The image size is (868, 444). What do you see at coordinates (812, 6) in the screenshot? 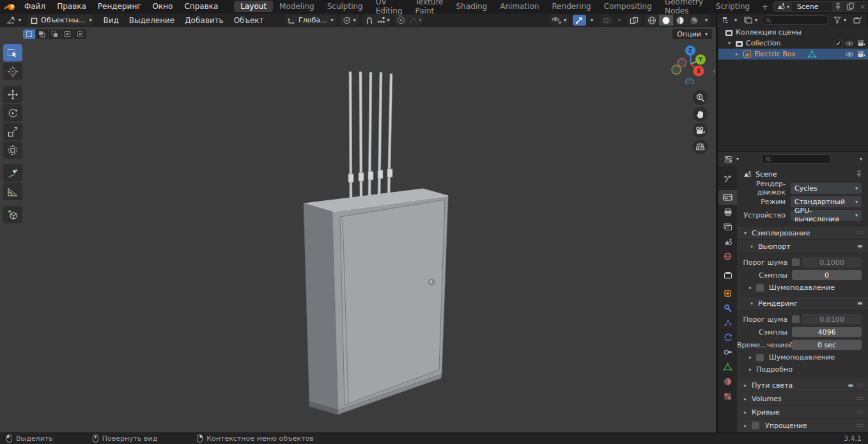
I see `scene-name: Scene` at bounding box center [812, 6].